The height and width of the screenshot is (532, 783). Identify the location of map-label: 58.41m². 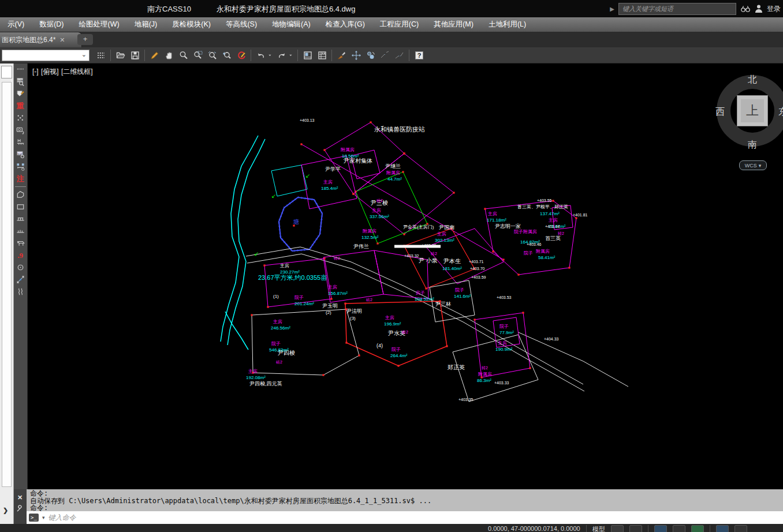
(547, 257).